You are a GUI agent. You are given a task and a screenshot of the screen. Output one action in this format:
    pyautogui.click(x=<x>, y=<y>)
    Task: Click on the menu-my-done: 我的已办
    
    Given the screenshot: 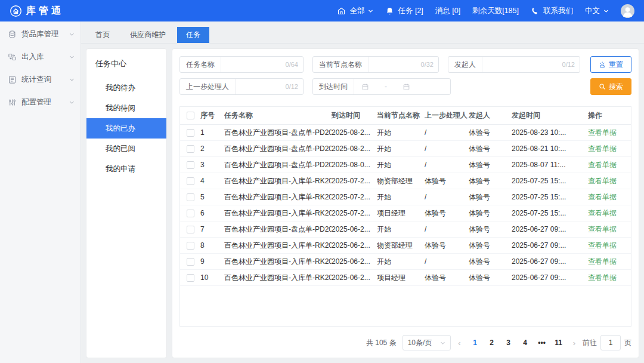 What is the action you would take?
    pyautogui.click(x=126, y=128)
    